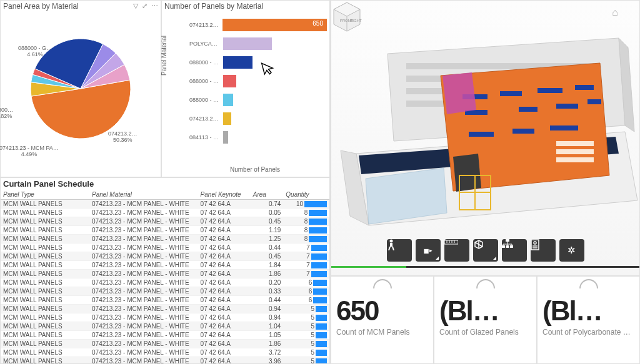  Describe the element at coordinates (306, 230) in the screenshot. I see `quantity-cell: 8` at that location.